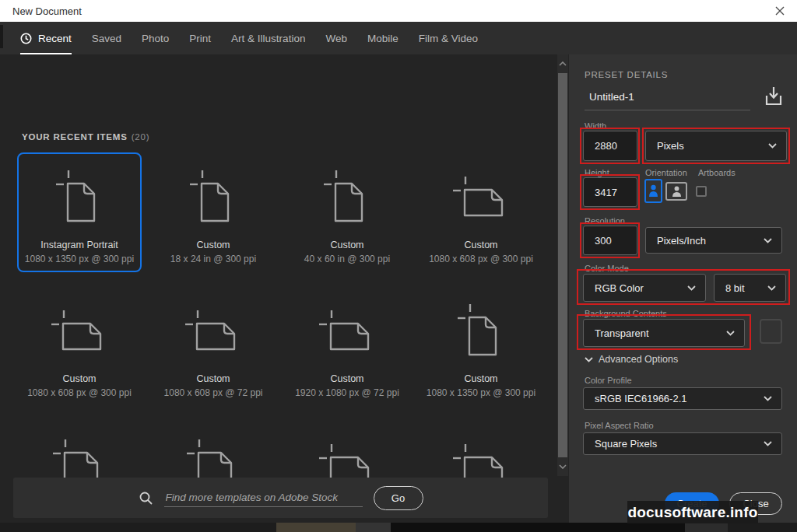 Image resolution: width=797 pixels, height=532 pixels. What do you see at coordinates (780, 11) in the screenshot?
I see `close-icon` at bounding box center [780, 11].